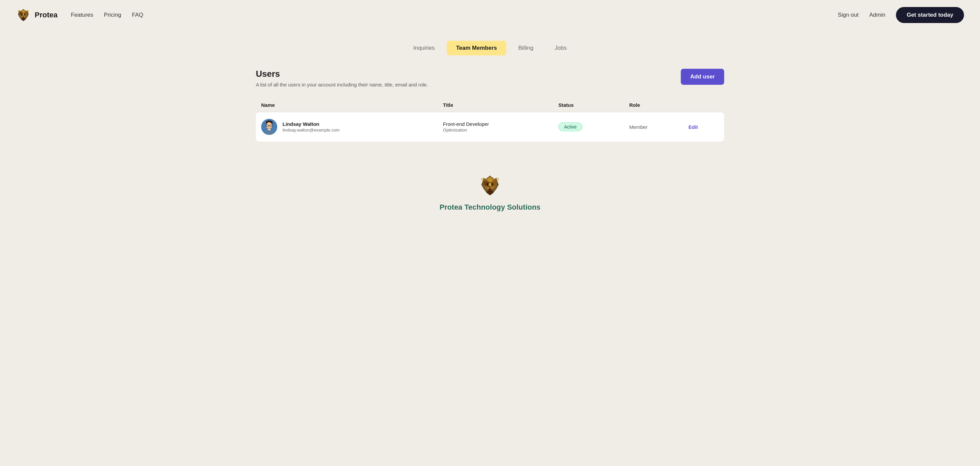  What do you see at coordinates (901, 15) in the screenshot?
I see `nav-right: Sign out Admin Get started today` at bounding box center [901, 15].